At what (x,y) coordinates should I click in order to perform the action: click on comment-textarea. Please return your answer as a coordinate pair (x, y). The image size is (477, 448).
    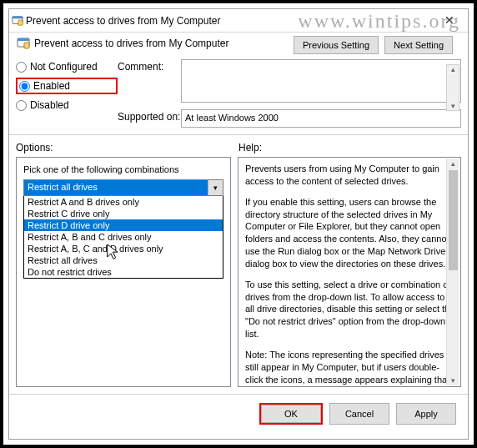
    Looking at the image, I should click on (321, 81).